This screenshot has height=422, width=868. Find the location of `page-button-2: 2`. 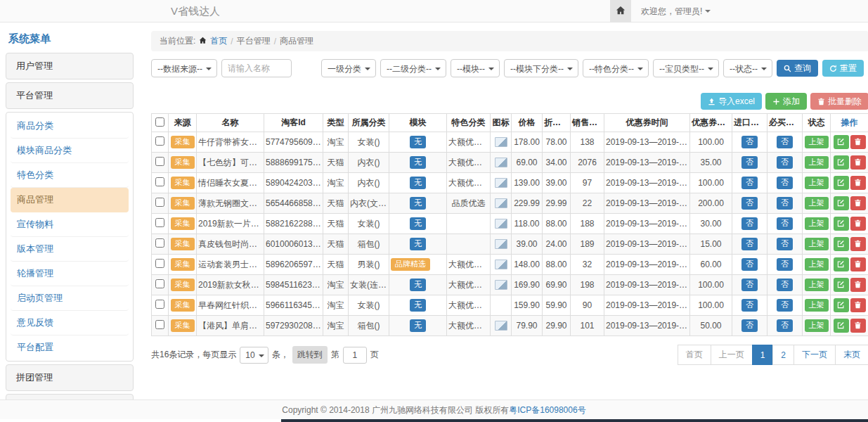

page-button-2: 2 is located at coordinates (783, 354).